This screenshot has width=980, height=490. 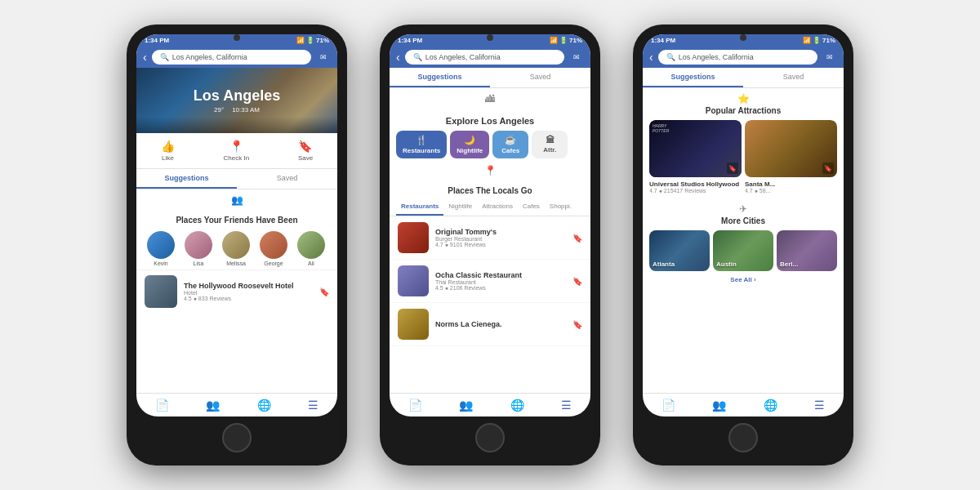 What do you see at coordinates (668, 405) in the screenshot?
I see `nav-feed-icon-3: 📄` at bounding box center [668, 405].